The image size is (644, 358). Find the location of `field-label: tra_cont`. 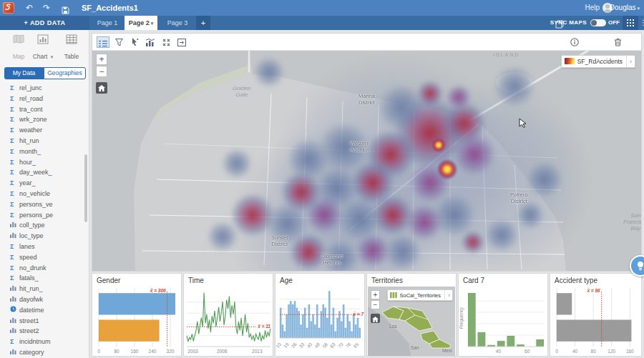

field-label: tra_cont is located at coordinates (31, 109).